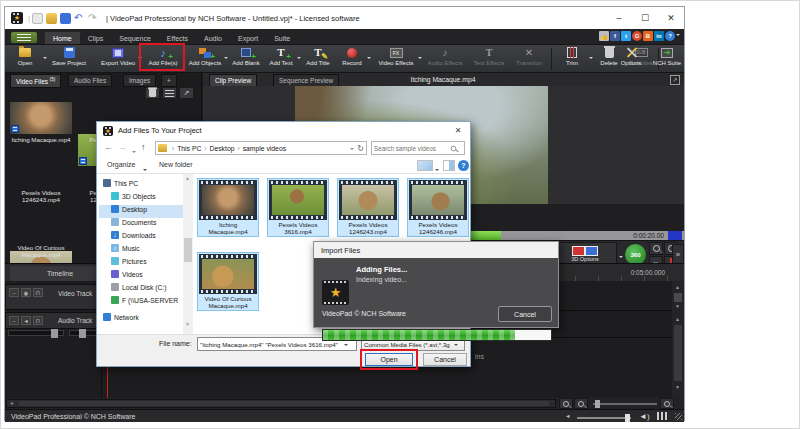  Describe the element at coordinates (566, 404) in the screenshot. I see `zoom-fit-icon` at that location.